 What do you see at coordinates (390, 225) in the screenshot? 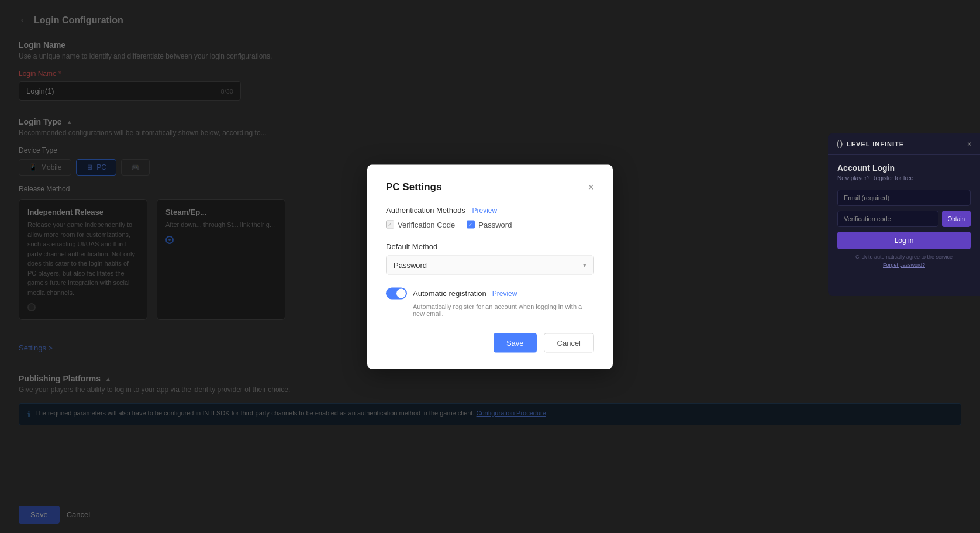
I see `verification-code-checkbox: ✓` at bounding box center [390, 225].